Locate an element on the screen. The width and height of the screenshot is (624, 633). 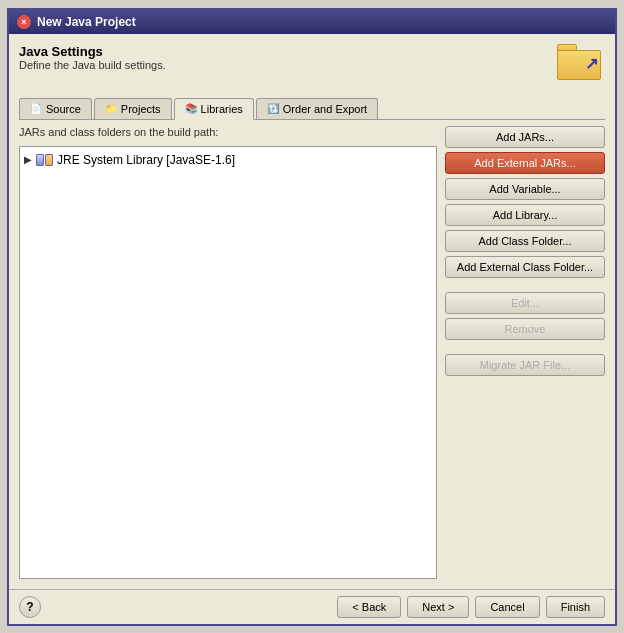
add-external-jars-button: Add External JARs... is located at coordinates (525, 163).